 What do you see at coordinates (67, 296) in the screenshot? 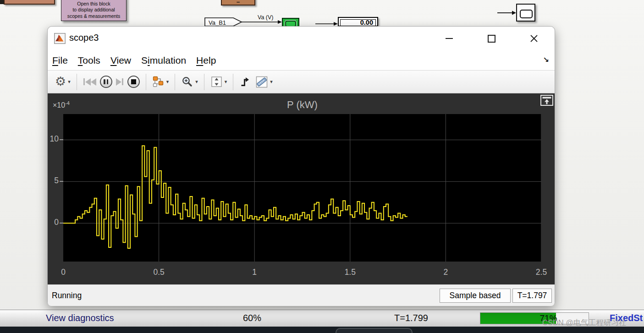
I see `run-status-text: Running` at bounding box center [67, 296].